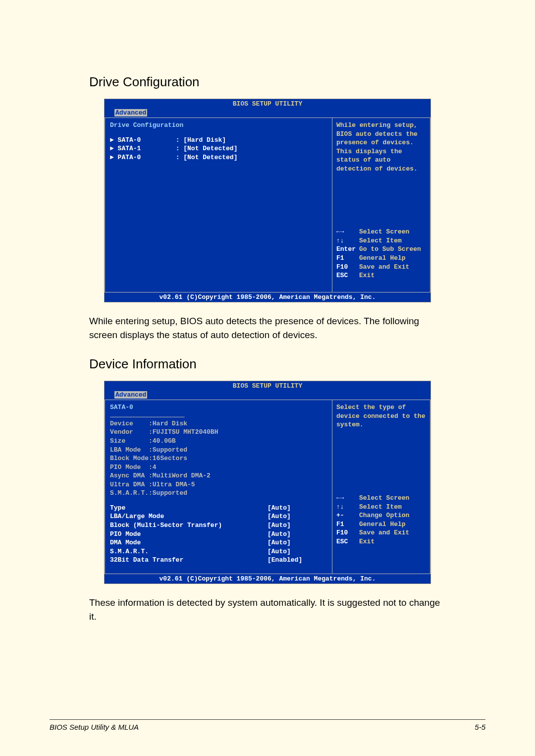 The height and width of the screenshot is (756, 535). Describe the element at coordinates (381, 241) in the screenshot. I see `help-key-select-item: ↑↓Select Item` at that location.